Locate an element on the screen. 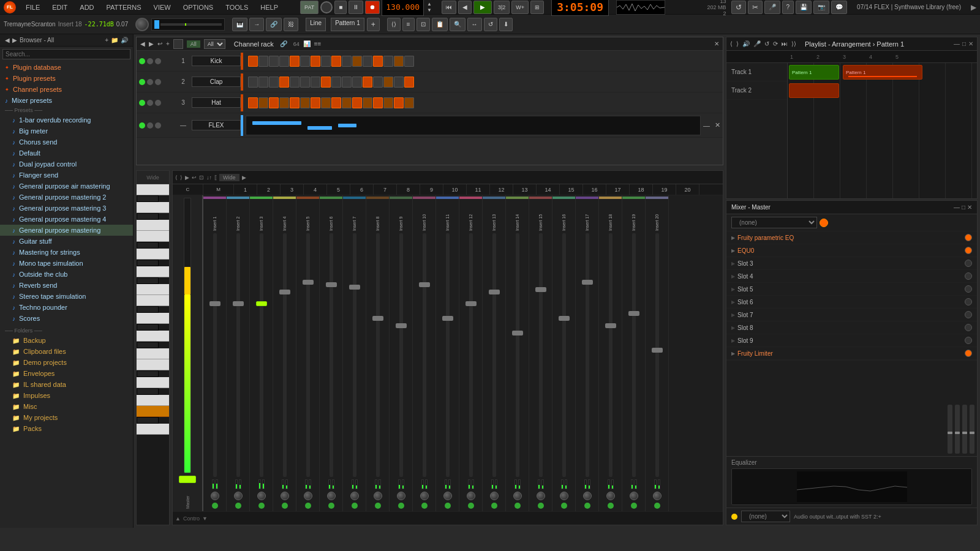  sidebar-item-mastering-strings: Mastering for strings is located at coordinates (66, 252).